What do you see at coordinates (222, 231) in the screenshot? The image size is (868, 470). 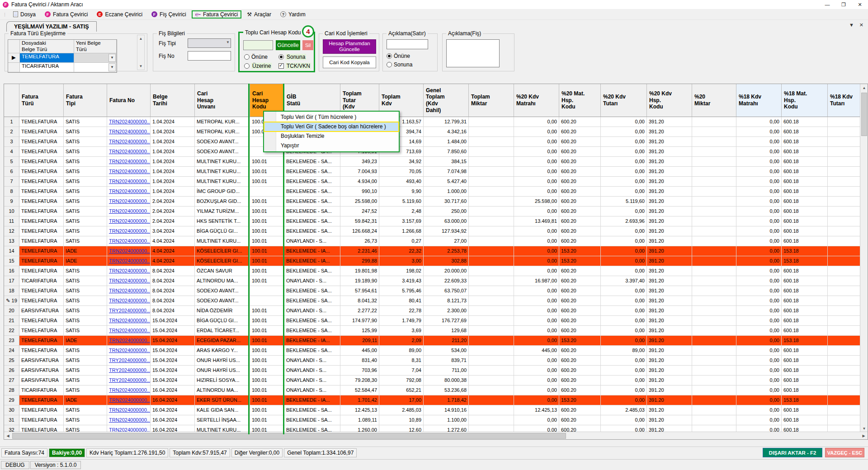 I see `cell-unvan: BİGA GÜÇLÜ GI...` at bounding box center [222, 231].